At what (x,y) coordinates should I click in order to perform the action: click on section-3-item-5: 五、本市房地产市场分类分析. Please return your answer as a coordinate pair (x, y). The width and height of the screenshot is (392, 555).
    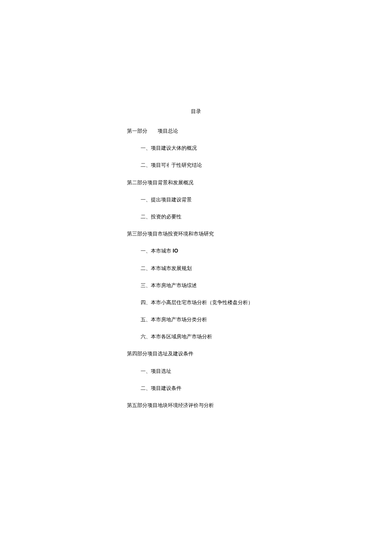
    Looking at the image, I should click on (203, 320).